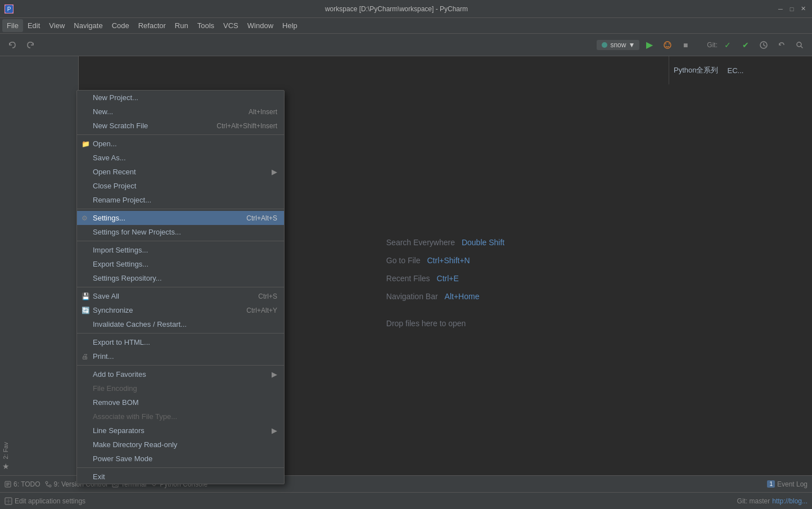 The height and width of the screenshot is (509, 812). What do you see at coordinates (116, 403) in the screenshot?
I see `menu-remove-bom-label: Remove BOM` at bounding box center [116, 403].